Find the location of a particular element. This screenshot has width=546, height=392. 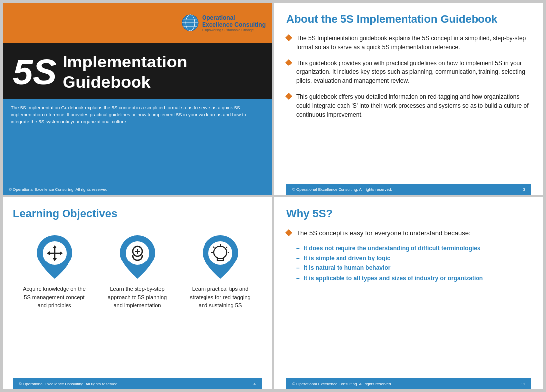

slide3-item-2: Learn the step-by-step approach to 5S pl… is located at coordinates (137, 272).